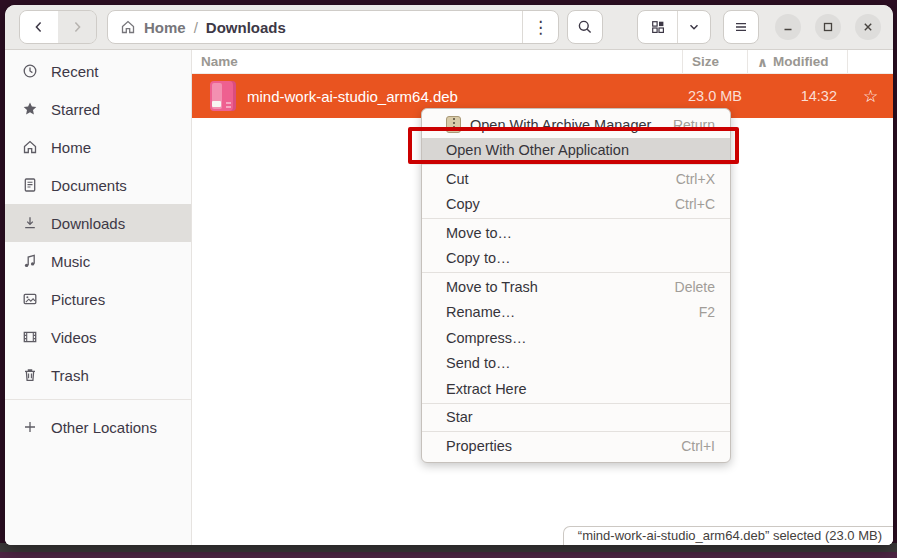  I want to click on chevron-down-icon, so click(694, 27).